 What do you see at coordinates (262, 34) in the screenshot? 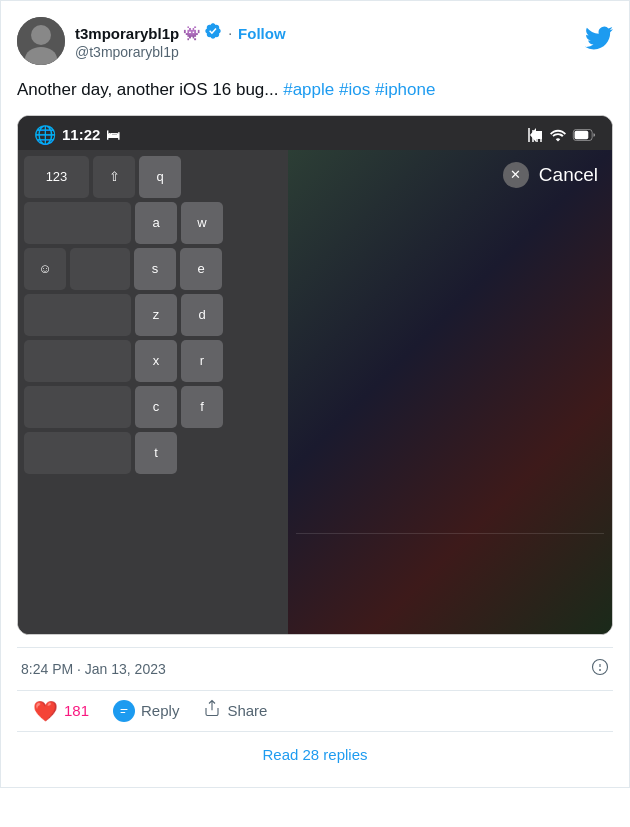
I see `follow-button: Follow` at bounding box center [262, 34].